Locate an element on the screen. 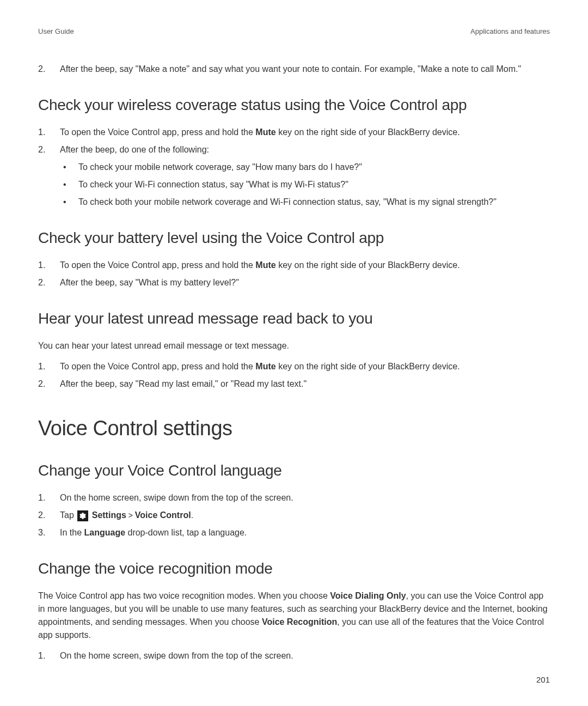 Image resolution: width=588 pixels, height=706 pixels. section-heading-battery: Check your battery level using the Voice… is located at coordinates (294, 238).